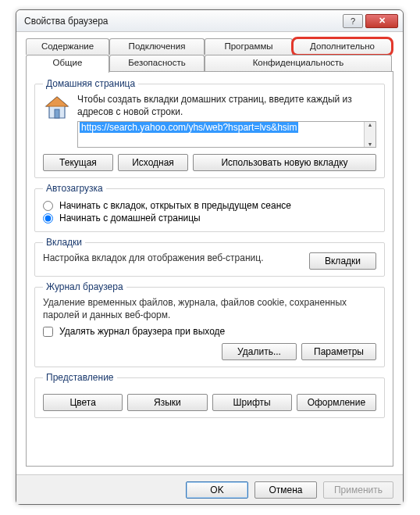  I want to click on dialog-footer: OK Отмена Применить, so click(209, 489).